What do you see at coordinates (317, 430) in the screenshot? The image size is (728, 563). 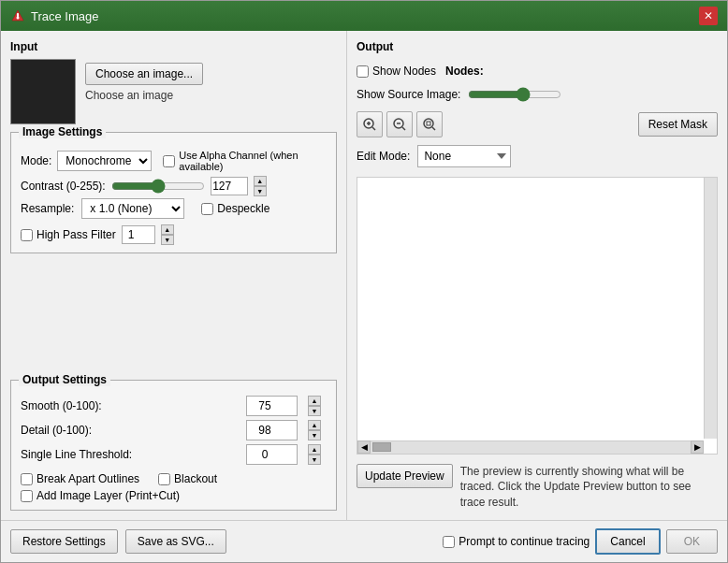 I see `detail-spin: ▲ ▼` at bounding box center [317, 430].